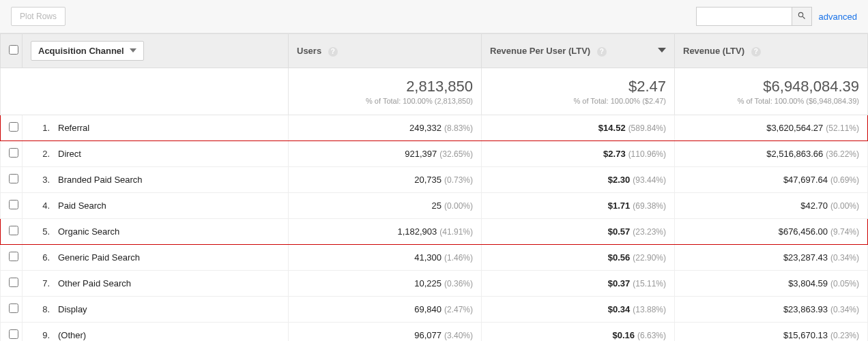  What do you see at coordinates (459, 310) in the screenshot?
I see `row-users-pct: (2.47%)` at bounding box center [459, 310].